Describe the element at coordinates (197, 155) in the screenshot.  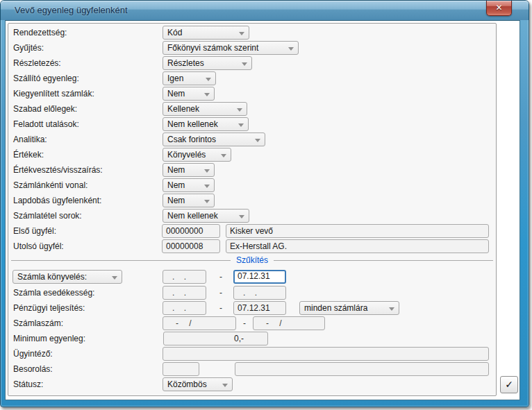
I see `ertekek-select: Könyvelés` at that location.